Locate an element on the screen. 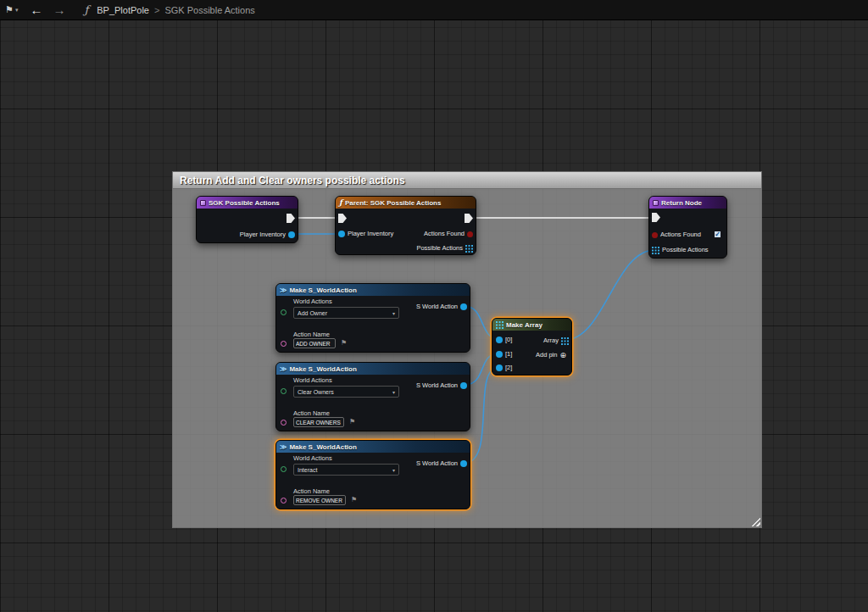  dropdown-value: Add Owner is located at coordinates (312, 314).